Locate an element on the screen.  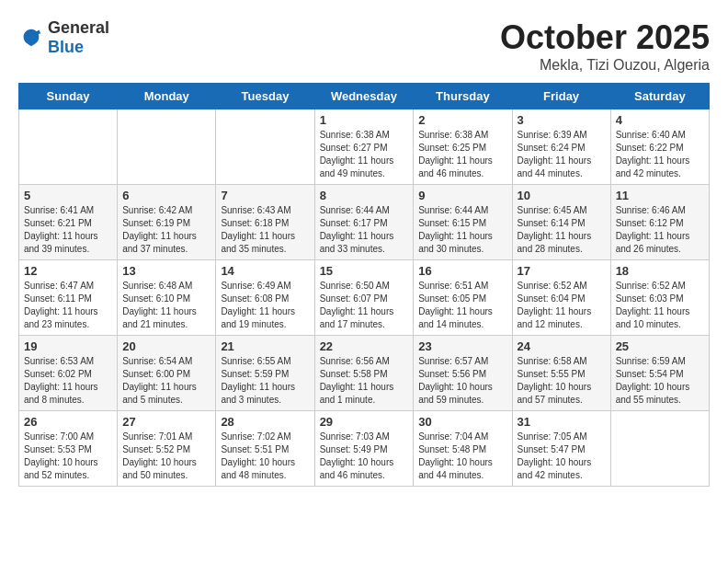
day-number: 21 is located at coordinates (265, 346).